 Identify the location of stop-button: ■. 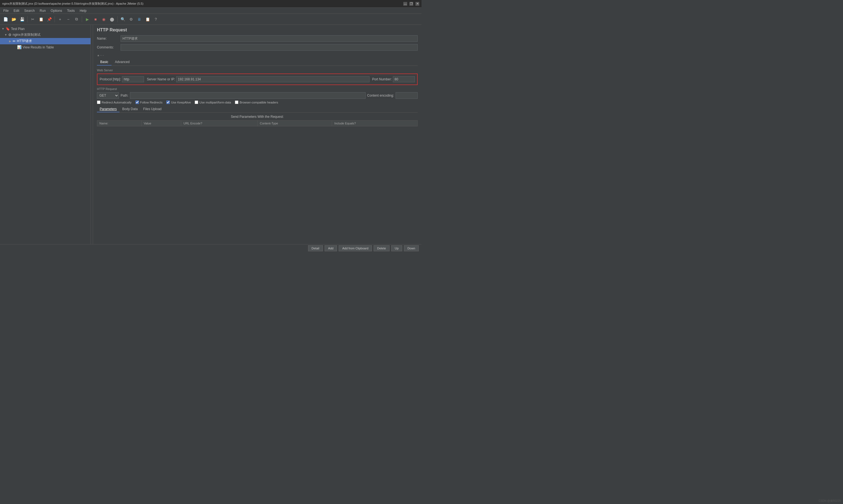
(96, 19).